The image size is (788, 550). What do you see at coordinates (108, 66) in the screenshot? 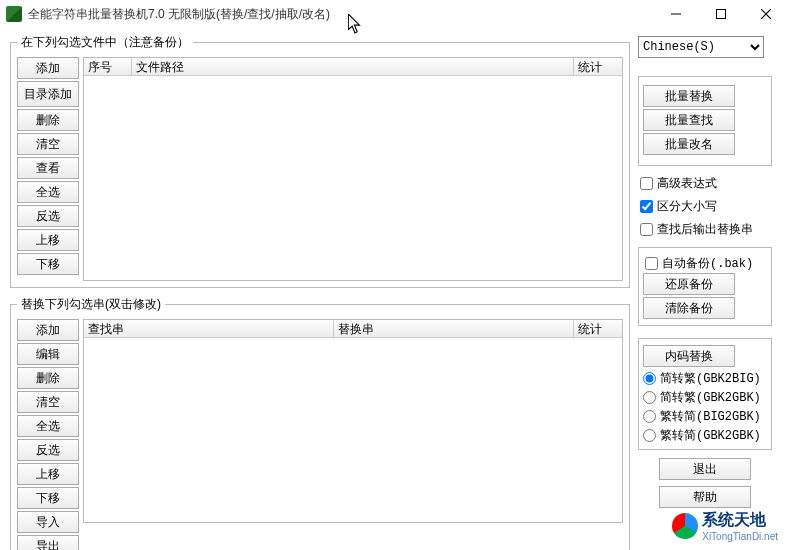
I see `col-no: 序号` at bounding box center [108, 66].